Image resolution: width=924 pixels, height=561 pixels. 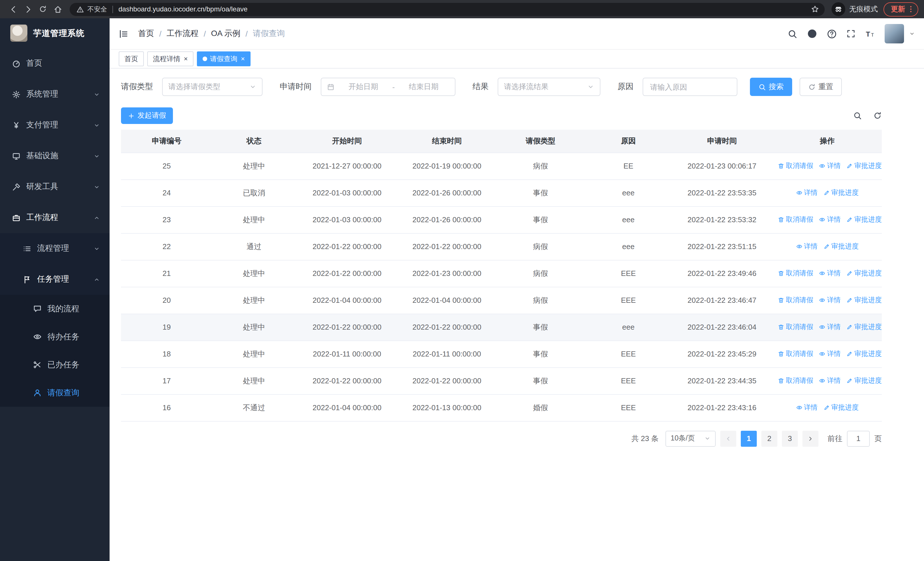 I want to click on cell-end-time: 2022-01-19 00:00:00, so click(x=447, y=166).